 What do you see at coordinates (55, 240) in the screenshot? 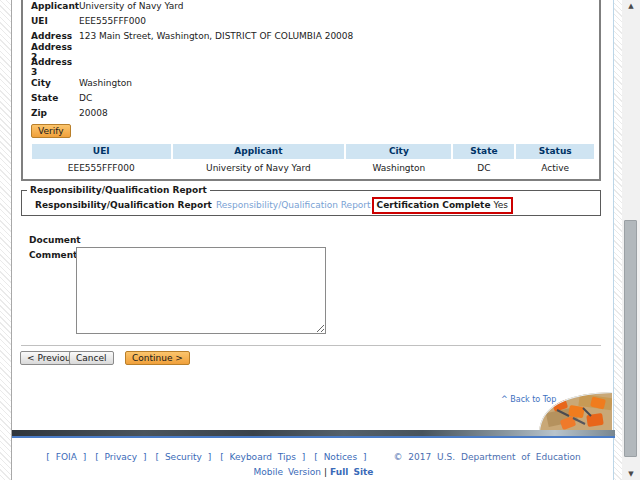
I see `document-label: Document` at bounding box center [55, 240].